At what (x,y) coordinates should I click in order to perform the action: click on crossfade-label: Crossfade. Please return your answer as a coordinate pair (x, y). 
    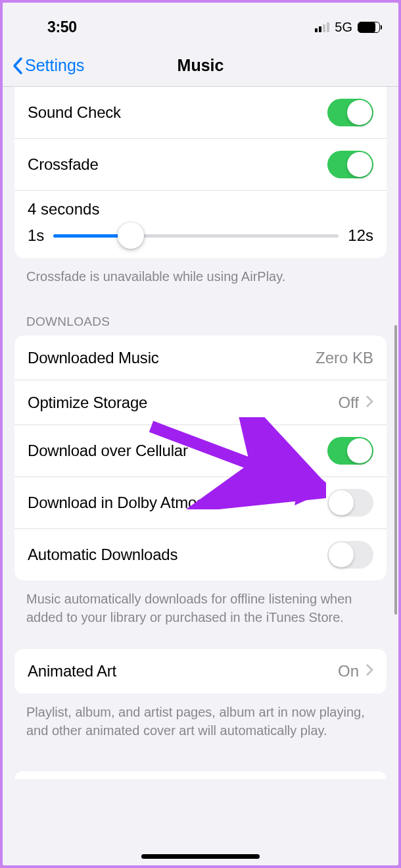
    Looking at the image, I should click on (63, 165).